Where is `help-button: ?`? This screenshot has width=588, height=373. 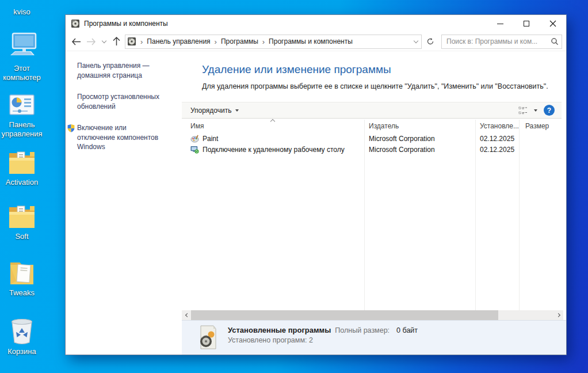
help-button: ? is located at coordinates (549, 111).